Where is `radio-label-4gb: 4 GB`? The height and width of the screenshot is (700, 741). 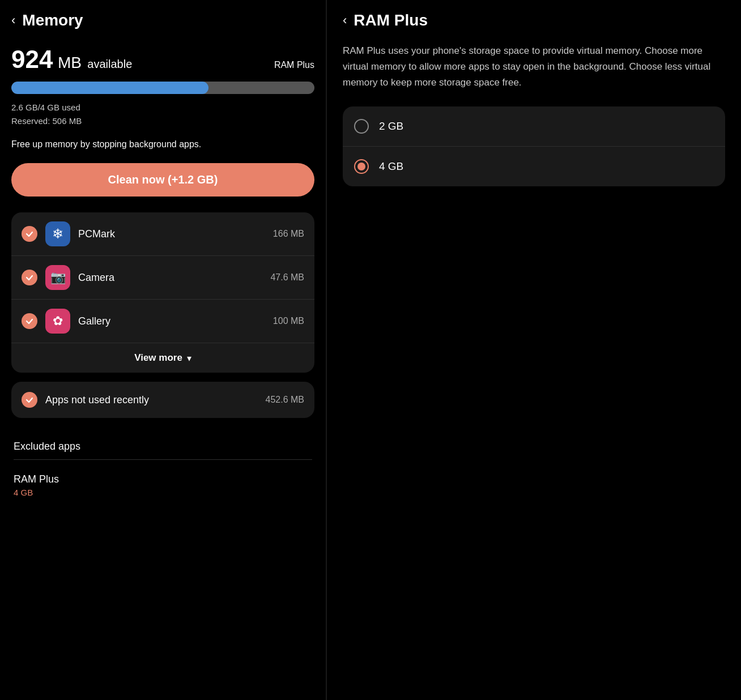 radio-label-4gb: 4 GB is located at coordinates (391, 167).